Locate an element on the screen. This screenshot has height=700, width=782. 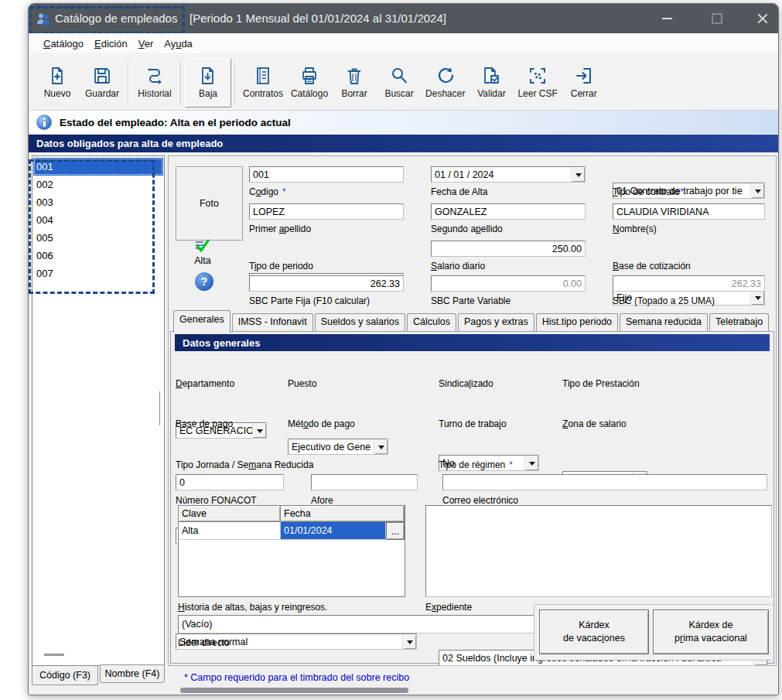
browse-date-button: ... is located at coordinates (395, 531).